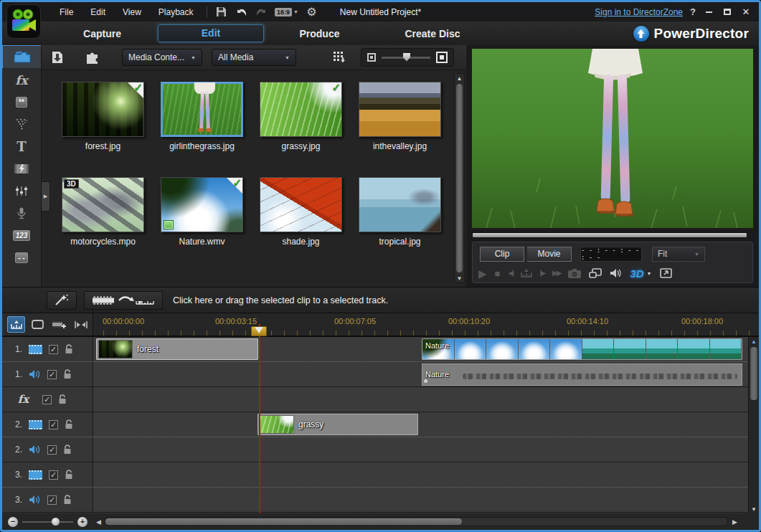  I want to click on maximize-button, so click(727, 12).